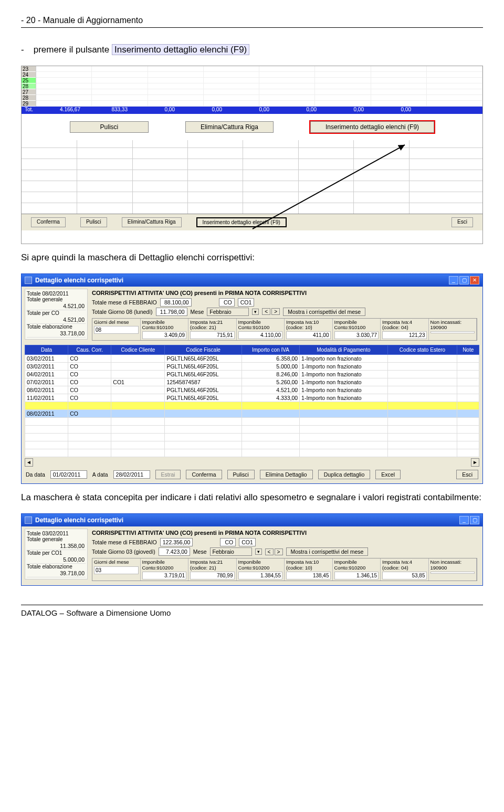 The height and width of the screenshot is (812, 504). Describe the element at coordinates (228, 312) in the screenshot. I see `mese-field: Febbraio` at that location.